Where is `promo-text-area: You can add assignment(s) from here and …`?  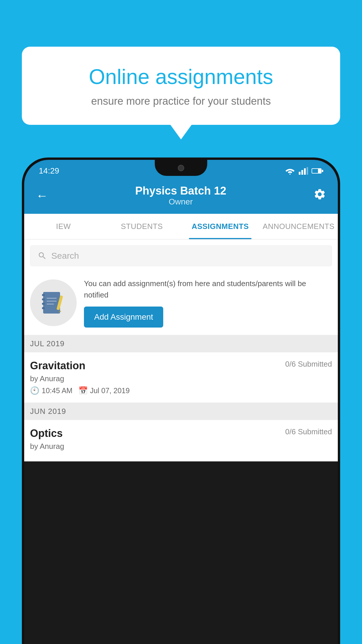
promo-text-area: You can add assignment(s) from here and … is located at coordinates (208, 303).